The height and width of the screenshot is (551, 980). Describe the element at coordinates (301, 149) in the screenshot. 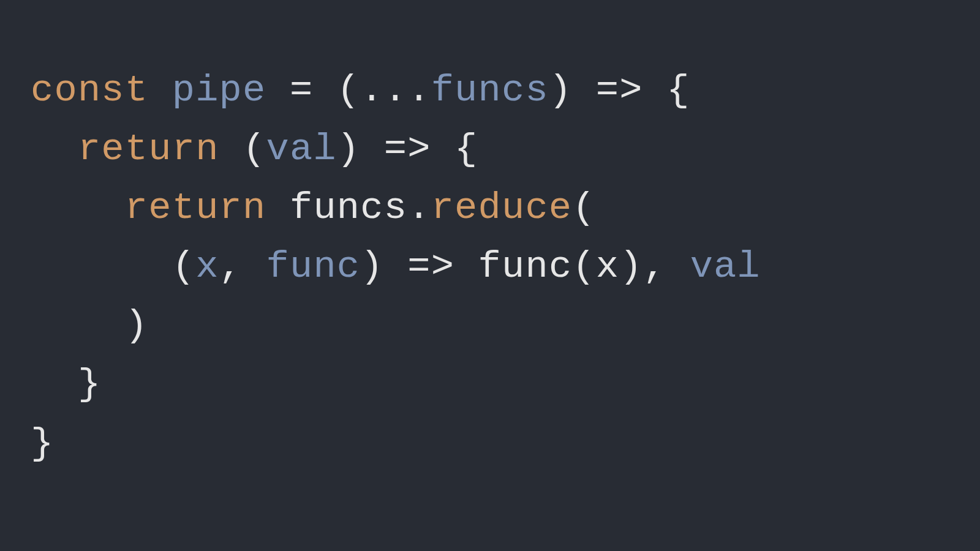

I see `identifier-val: val` at that location.